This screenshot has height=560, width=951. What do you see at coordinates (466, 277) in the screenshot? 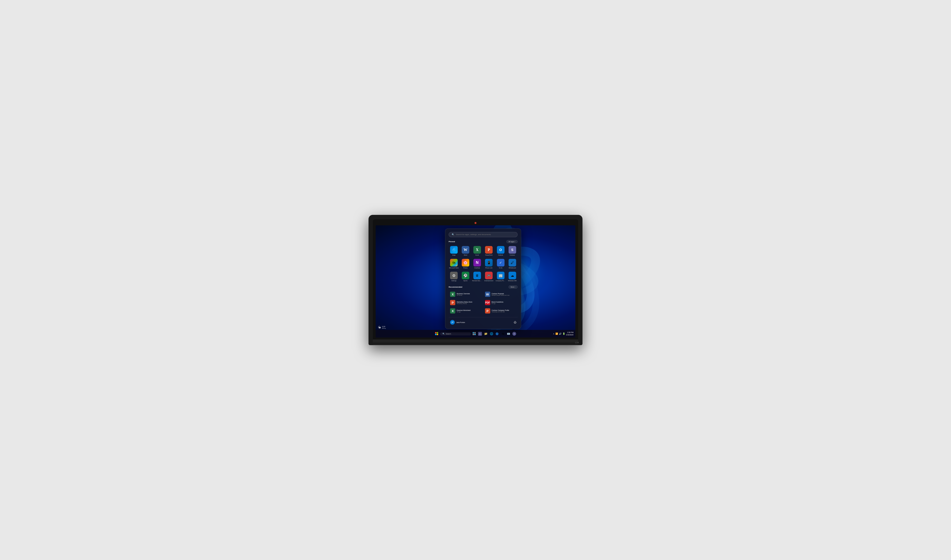
I see `app-sports: ⚽ Sports` at bounding box center [466, 277].